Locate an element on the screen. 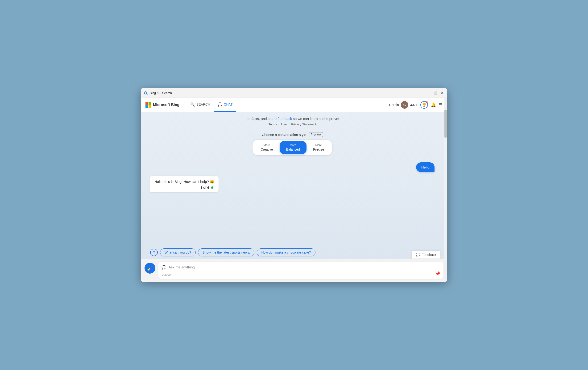 The width and height of the screenshot is (588, 370). search-nav-icon: 🔍 is located at coordinates (192, 104).